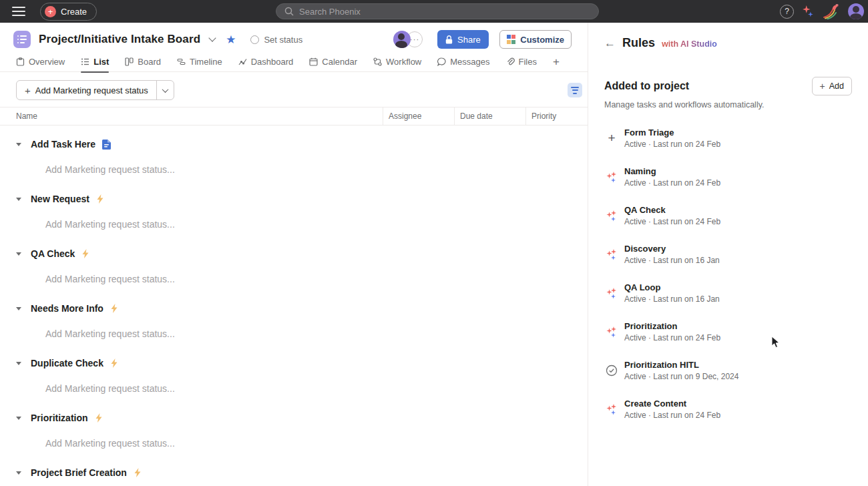 The width and height of the screenshot is (868, 486). I want to click on sidebar-toggle-icon, so click(19, 11).